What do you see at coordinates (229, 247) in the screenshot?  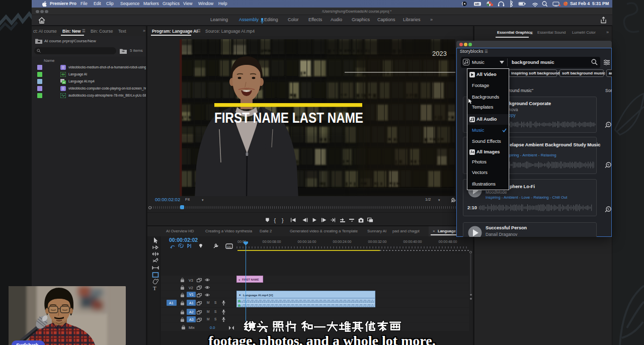 I see `svg-text: CC` at bounding box center [229, 247].